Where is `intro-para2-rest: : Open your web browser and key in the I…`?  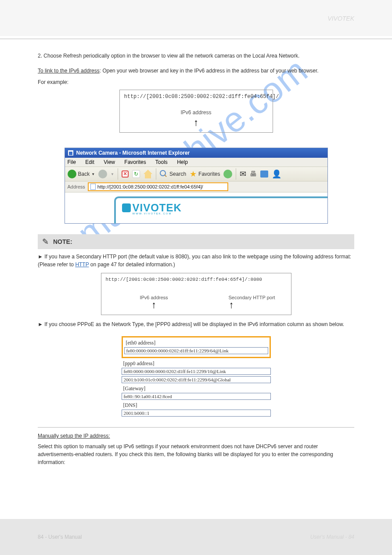
intro-para2-rest: : Open your web browser and key in the I… is located at coordinates (209, 71).